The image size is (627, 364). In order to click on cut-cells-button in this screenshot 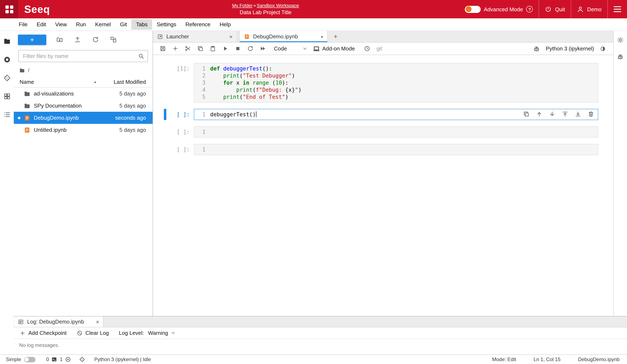, I will do `click(188, 49)`.